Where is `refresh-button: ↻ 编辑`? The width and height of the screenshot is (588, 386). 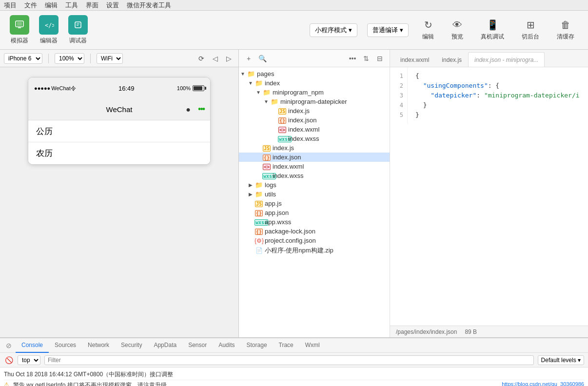 refresh-button: ↻ 编辑 is located at coordinates (428, 30).